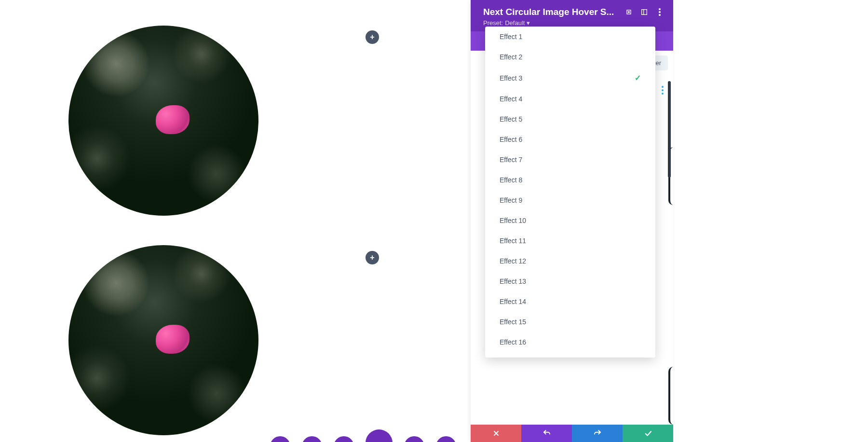  Describe the element at coordinates (551, 12) in the screenshot. I see `panel-title: Next Circular Image Hover S...` at that location.